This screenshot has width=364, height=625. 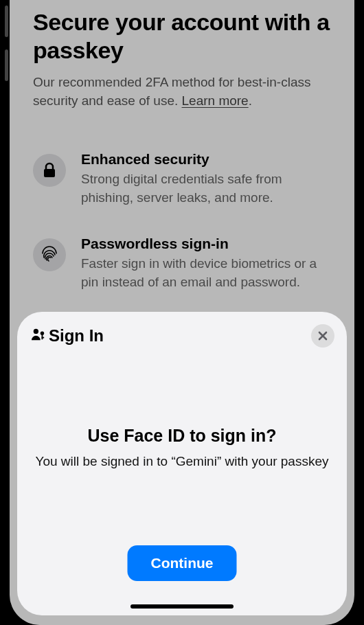 I want to click on sheet-title: Use Face ID to sign in?, so click(x=182, y=435).